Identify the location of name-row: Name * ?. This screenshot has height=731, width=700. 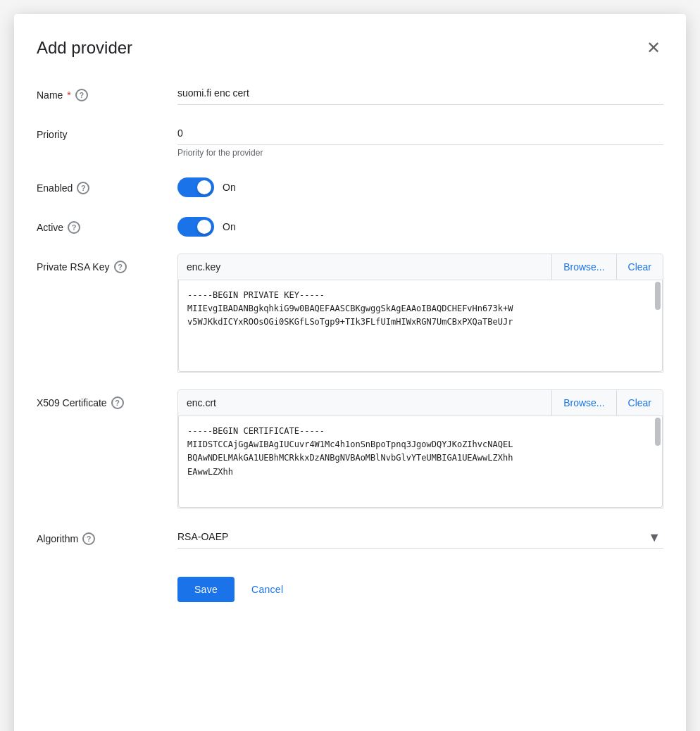
(350, 93).